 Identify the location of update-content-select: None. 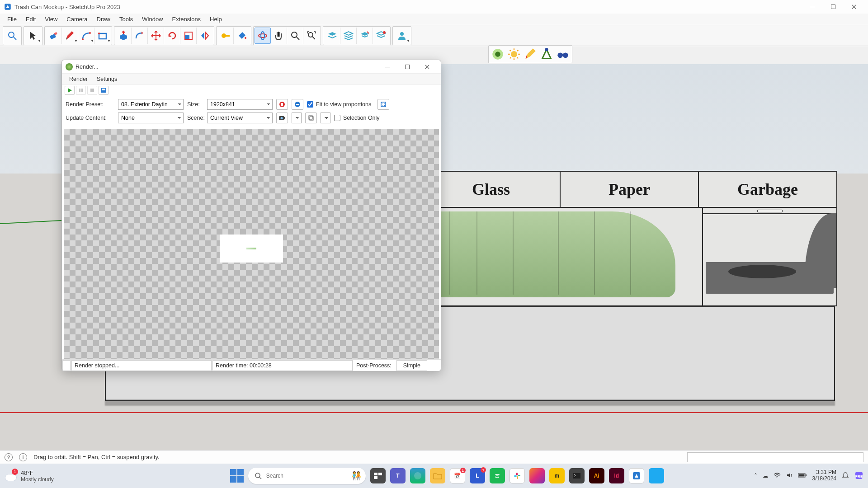
(151, 118).